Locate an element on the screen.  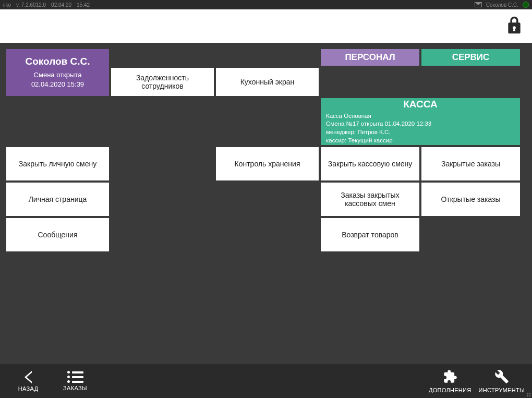
user-header: Соколов С.С. Смена открыта 02.04.2020 15… is located at coordinates (57, 73).